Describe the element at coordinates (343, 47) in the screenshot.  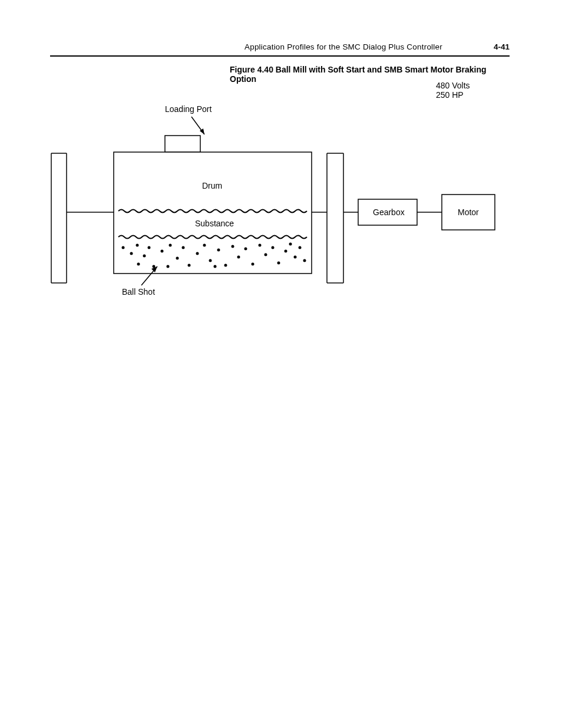
I see `header-title: Application Profiles for the SMC Dialog …` at that location.